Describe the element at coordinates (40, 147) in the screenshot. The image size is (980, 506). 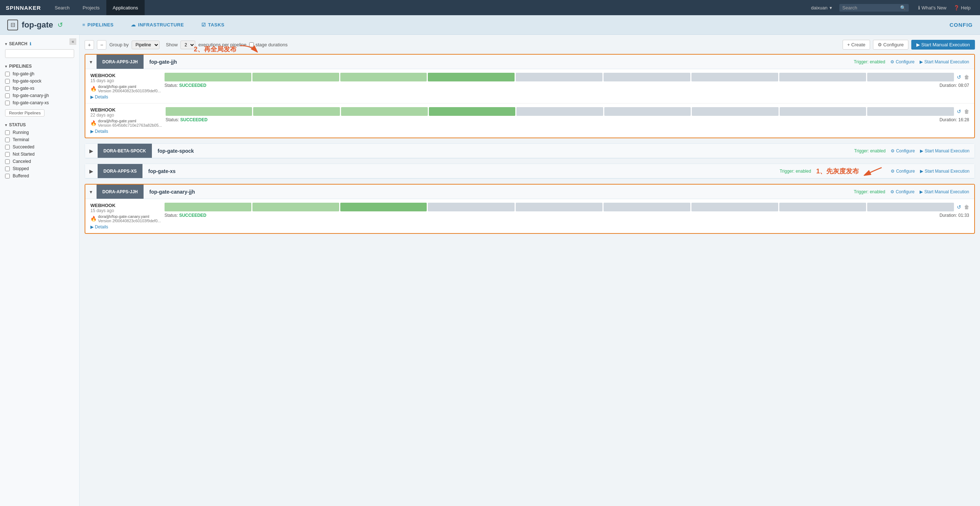
I see `status-succeeded: Succeeded` at that location.